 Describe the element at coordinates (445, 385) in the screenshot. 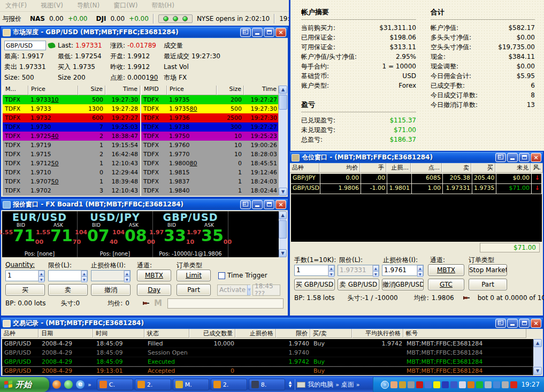

I see `shield-v-icon` at that location.